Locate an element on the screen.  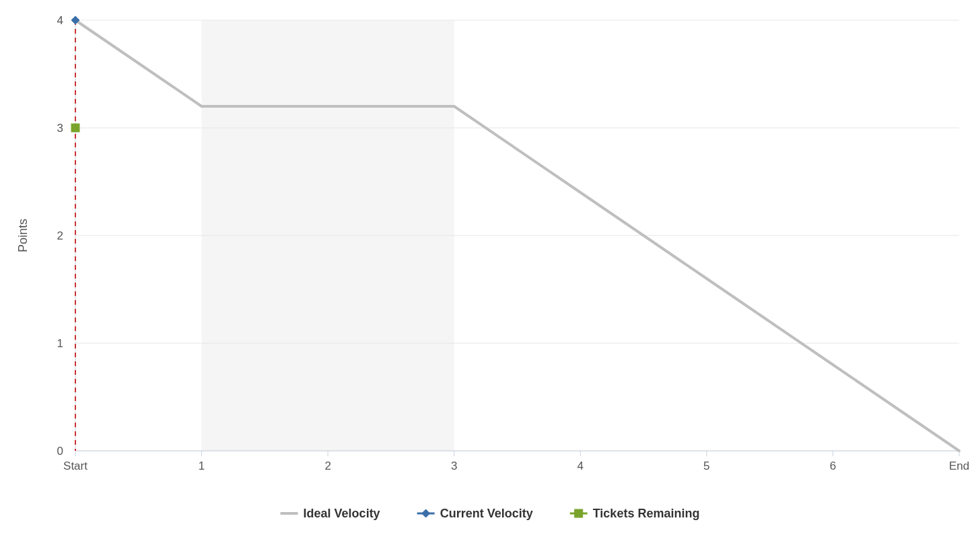
legend-label: Tickets Remaining is located at coordinates (646, 513).